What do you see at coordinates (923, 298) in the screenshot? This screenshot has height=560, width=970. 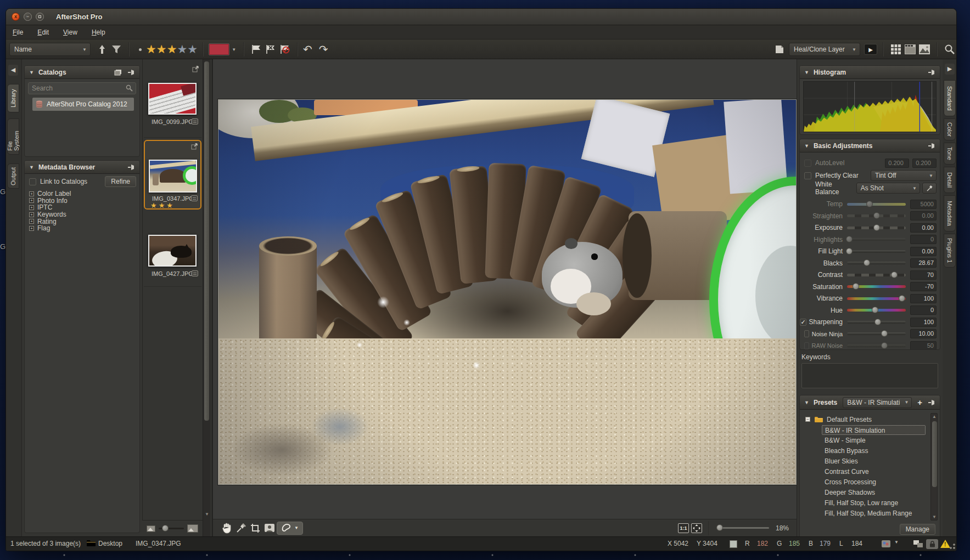 I see `vibrance-value: 100` at bounding box center [923, 298].